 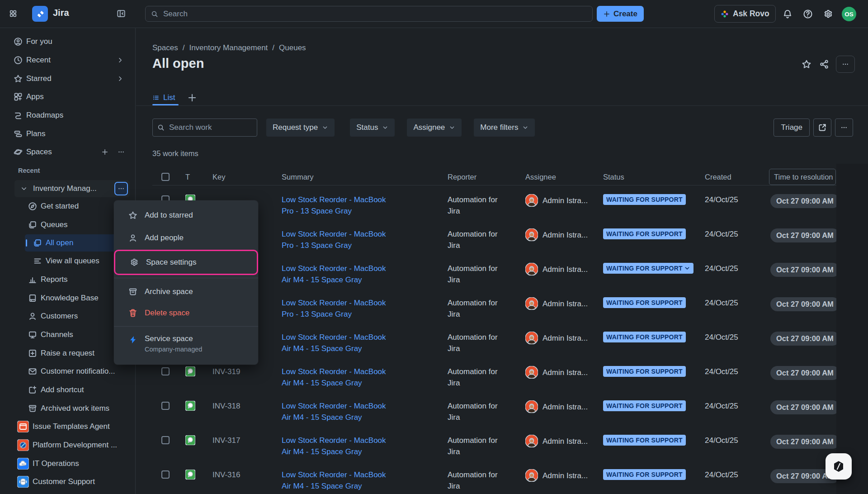 I want to click on filter-assignee: Assignee, so click(x=434, y=128).